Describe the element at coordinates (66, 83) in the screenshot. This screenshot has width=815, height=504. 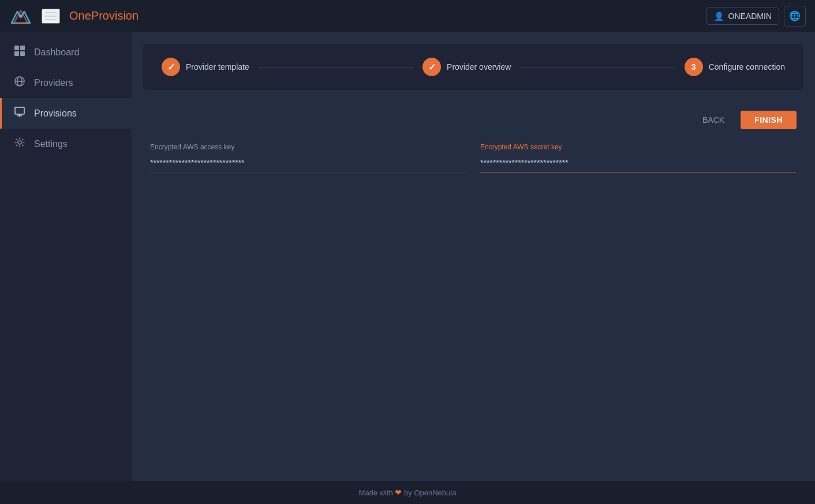
I see `sidebar-item-providers: Providers` at that location.